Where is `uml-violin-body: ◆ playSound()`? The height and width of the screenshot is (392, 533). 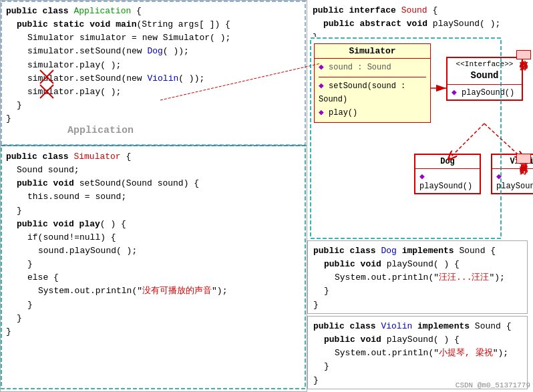 uml-violin-body: ◆ playSound() is located at coordinates (513, 181).